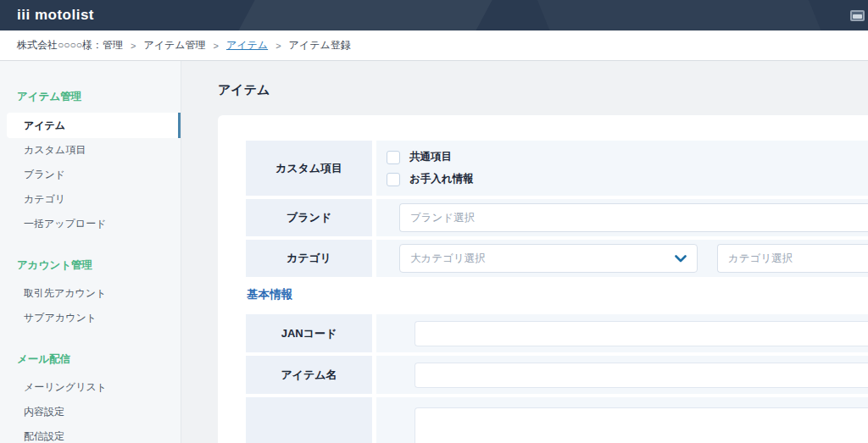 The width and height of the screenshot is (868, 443). Describe the element at coordinates (309, 168) in the screenshot. I see `custom-fields-label: カスタム項目` at that location.